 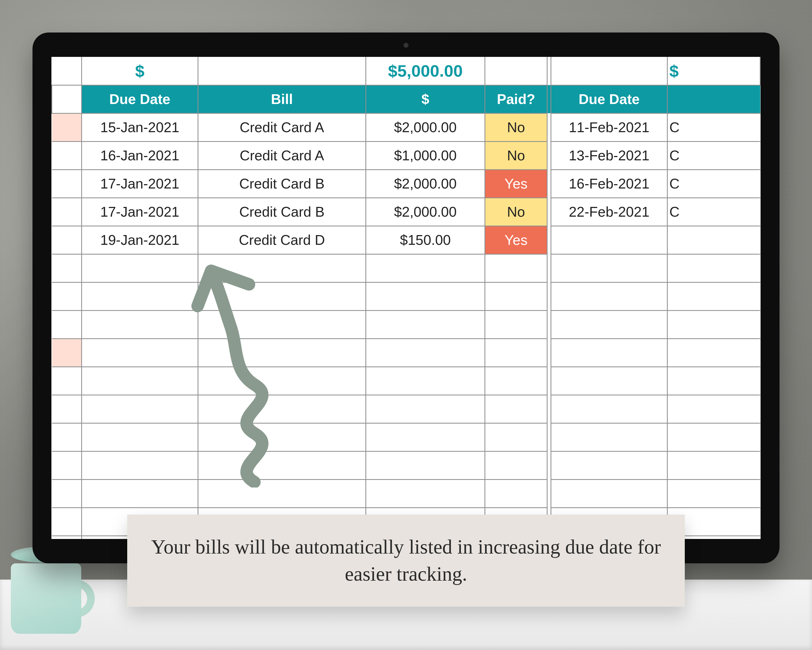 What do you see at coordinates (609, 155) in the screenshot?
I see `cell-due-2: 13-Feb-2021` at bounding box center [609, 155].